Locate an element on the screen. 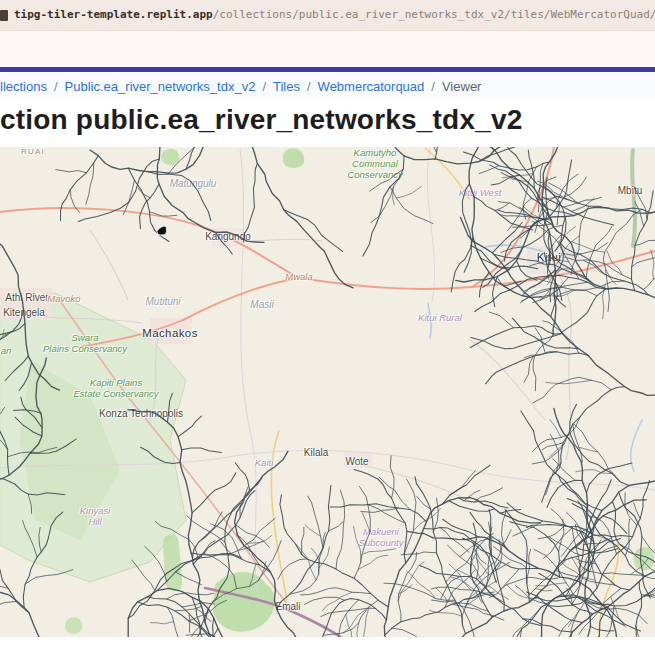 The height and width of the screenshot is (655, 655). breadcrumb-item-webmercatorquad: Webmercatorquad is located at coordinates (372, 86).